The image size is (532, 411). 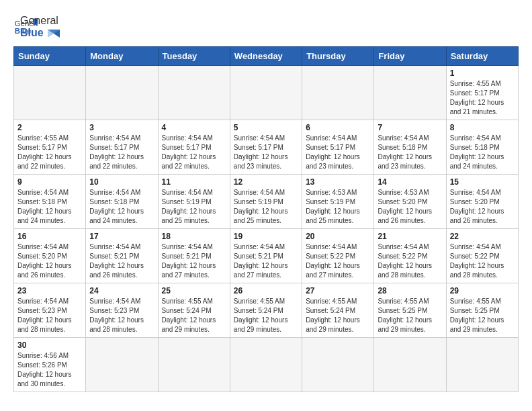 What do you see at coordinates (122, 201) in the screenshot?
I see `calendar-day-cell: 10Sunrise: 4:54 AM Sunset: 5:18 PM Dayli…` at bounding box center [122, 201].